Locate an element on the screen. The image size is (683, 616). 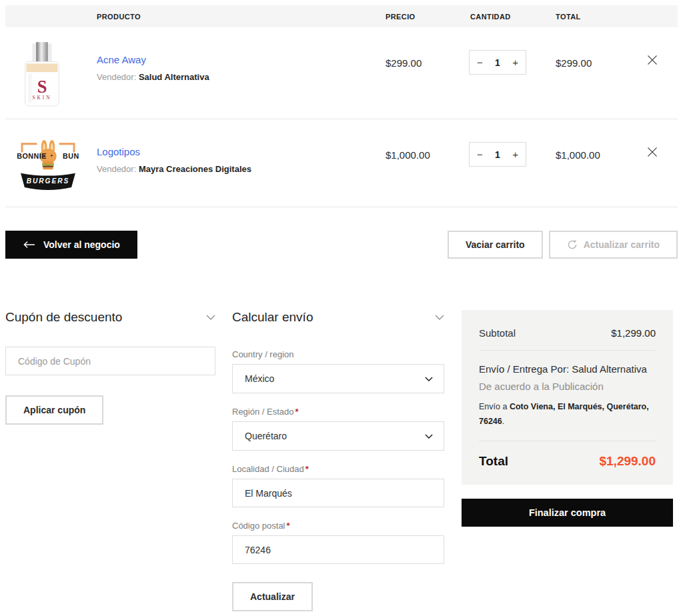
skin-bottle-product-image: S SKIN is located at coordinates (42, 75).